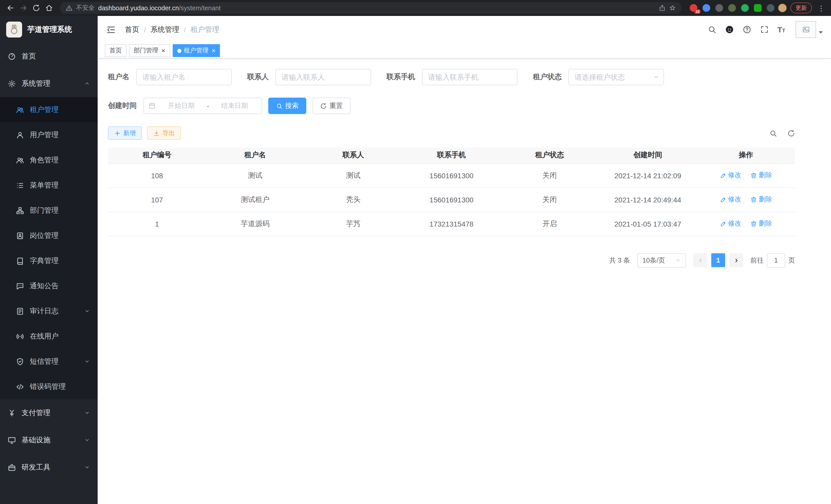 This screenshot has width=831, height=504. I want to click on breadcrumb-system: 系统管理, so click(165, 30).